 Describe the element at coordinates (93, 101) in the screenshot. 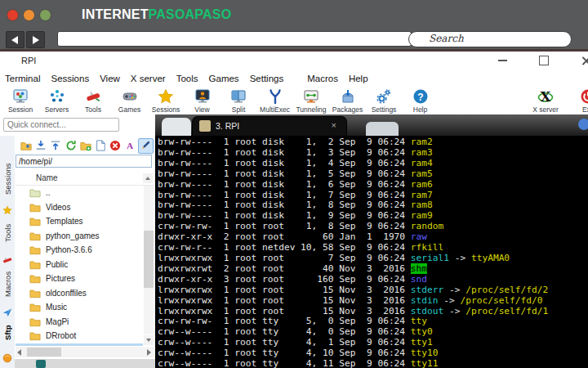

I see `toolbar-tools-button: Tools` at that location.